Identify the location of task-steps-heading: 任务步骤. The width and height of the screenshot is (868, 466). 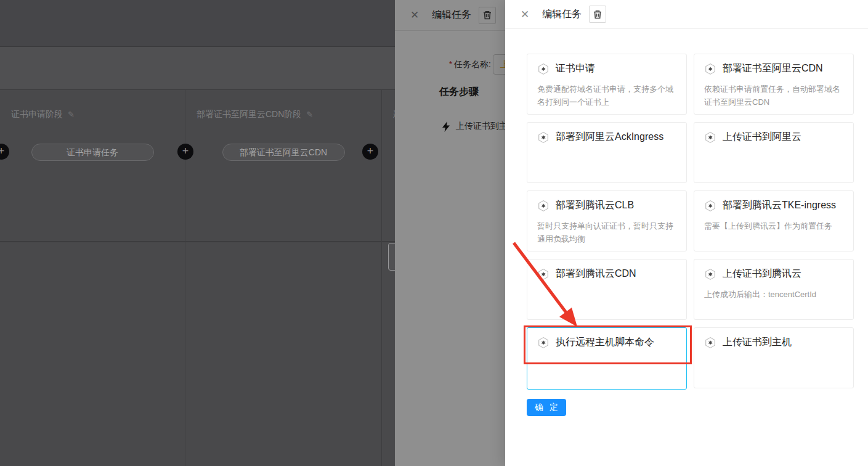
(459, 92).